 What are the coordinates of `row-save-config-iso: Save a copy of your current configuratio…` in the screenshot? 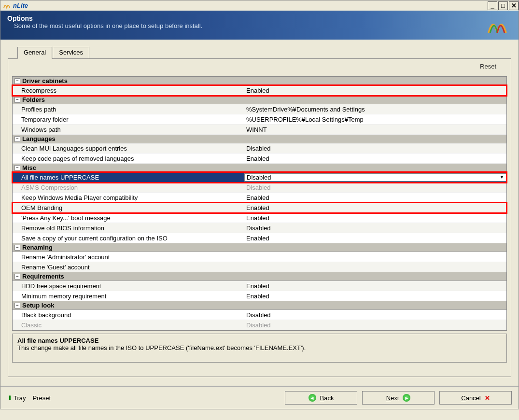 It's located at (260, 238).